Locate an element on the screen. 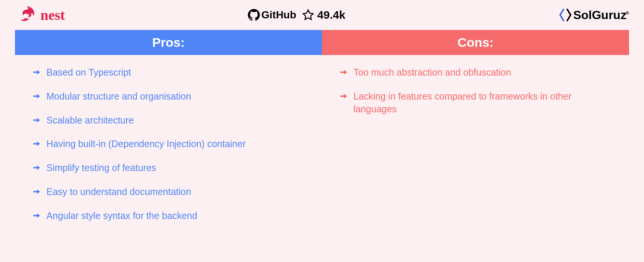  pros-item-text: Simplify testing of features is located at coordinates (101, 168).